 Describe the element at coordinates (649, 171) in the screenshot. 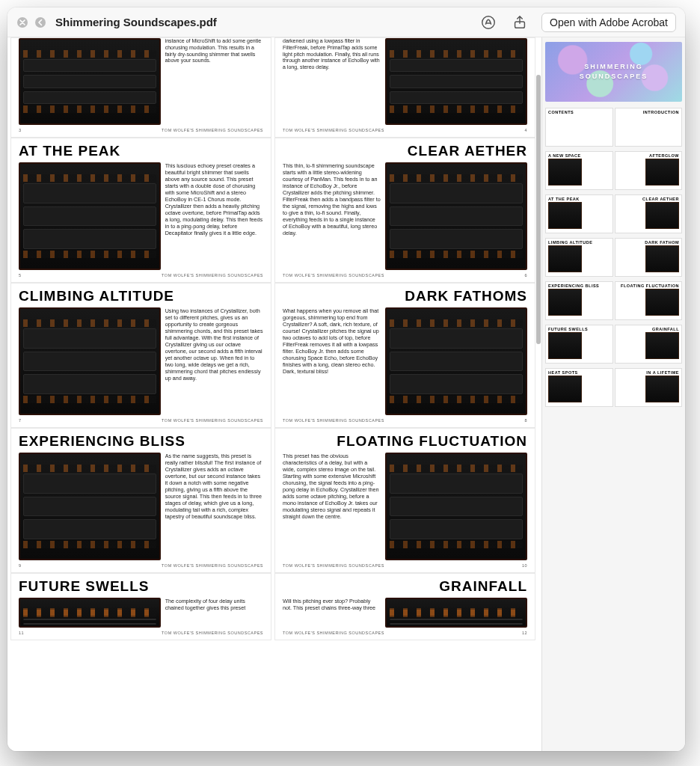

I see `page-thumbnail: AFTERGLOW` at that location.